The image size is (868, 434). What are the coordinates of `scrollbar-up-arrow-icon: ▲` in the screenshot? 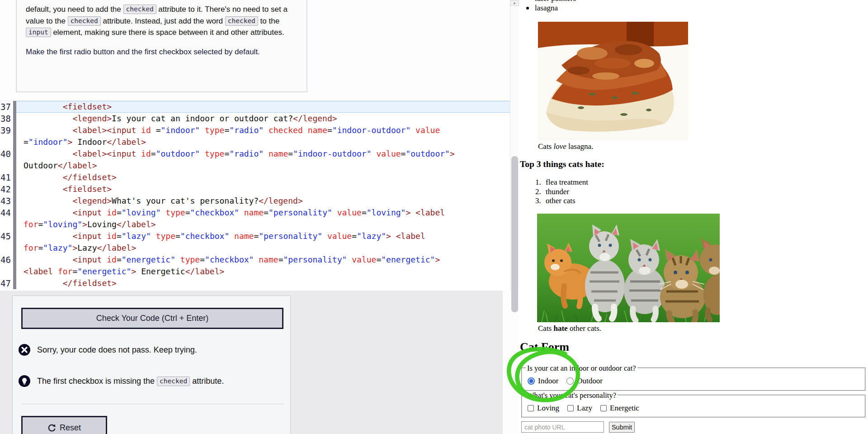 It's located at (514, 3).